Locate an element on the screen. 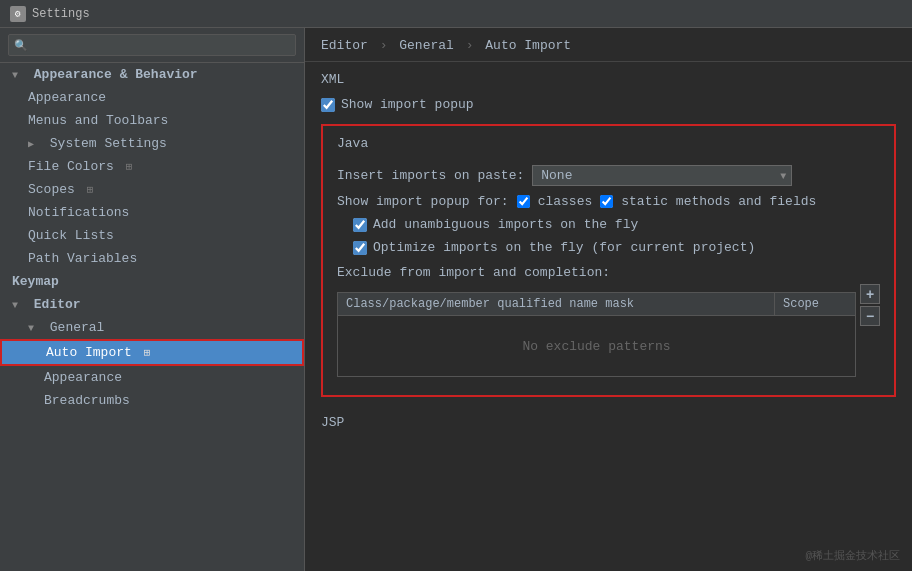 The image size is (912, 571). sidebar-item-keymap: Keymap is located at coordinates (152, 282).